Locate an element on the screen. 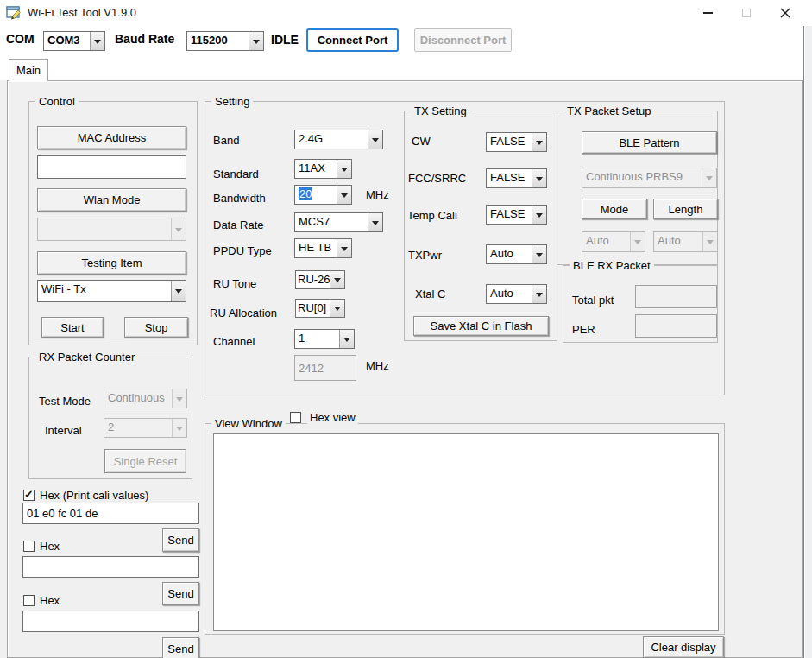 The width and height of the screenshot is (812, 658). ru-tone-select: RU-26 is located at coordinates (320, 280).